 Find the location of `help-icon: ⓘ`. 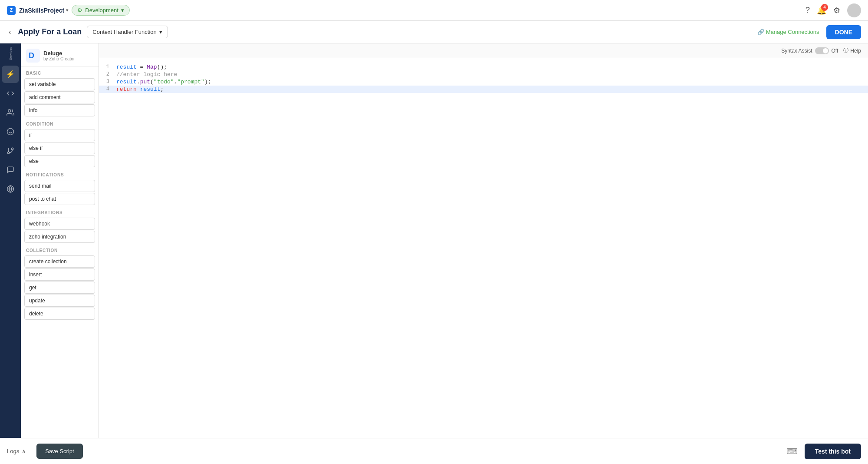

help-icon: ⓘ is located at coordinates (846, 50).